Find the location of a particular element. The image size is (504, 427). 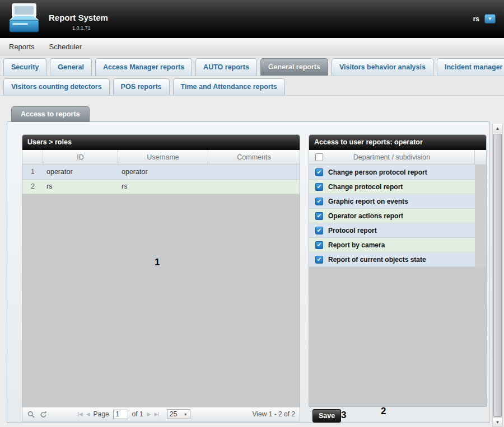

report-tabs-area: Security General Access Manager reports … is located at coordinates (252, 76).